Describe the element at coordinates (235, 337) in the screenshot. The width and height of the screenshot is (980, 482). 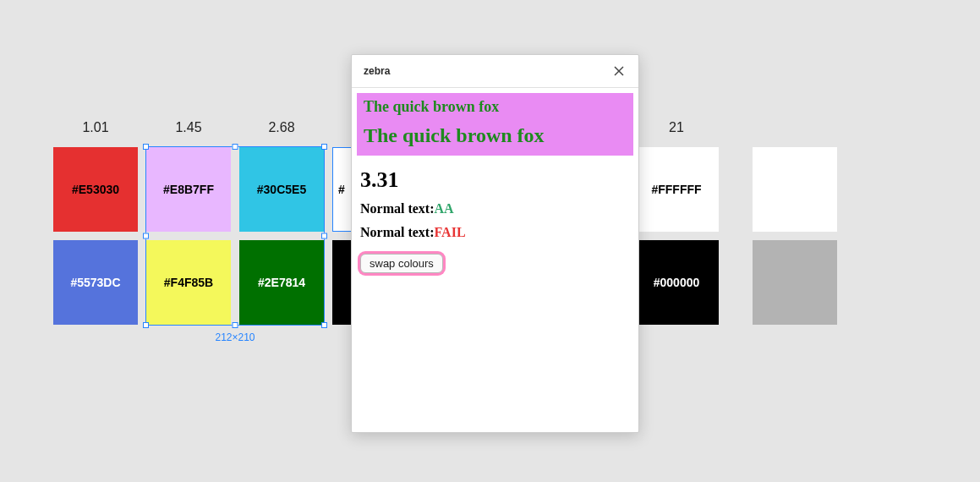
I see `selection-dimensions: 212×210` at that location.